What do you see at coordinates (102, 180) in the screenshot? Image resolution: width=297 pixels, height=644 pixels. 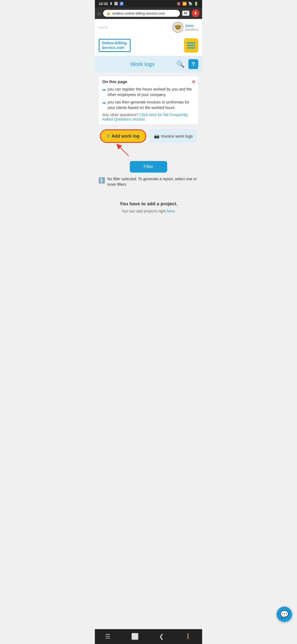 I see `notice-icon: ℹ️` at bounding box center [102, 180].